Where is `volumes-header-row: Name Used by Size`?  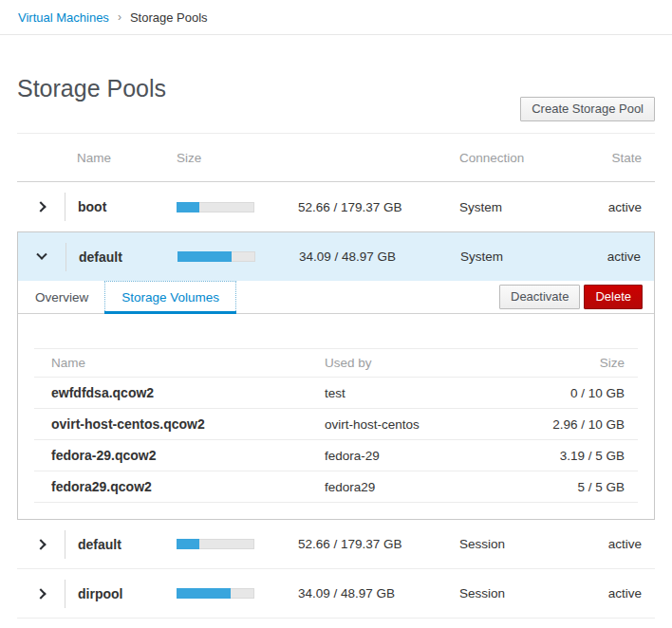 volumes-header-row: Name Used by Size is located at coordinates (336, 363).